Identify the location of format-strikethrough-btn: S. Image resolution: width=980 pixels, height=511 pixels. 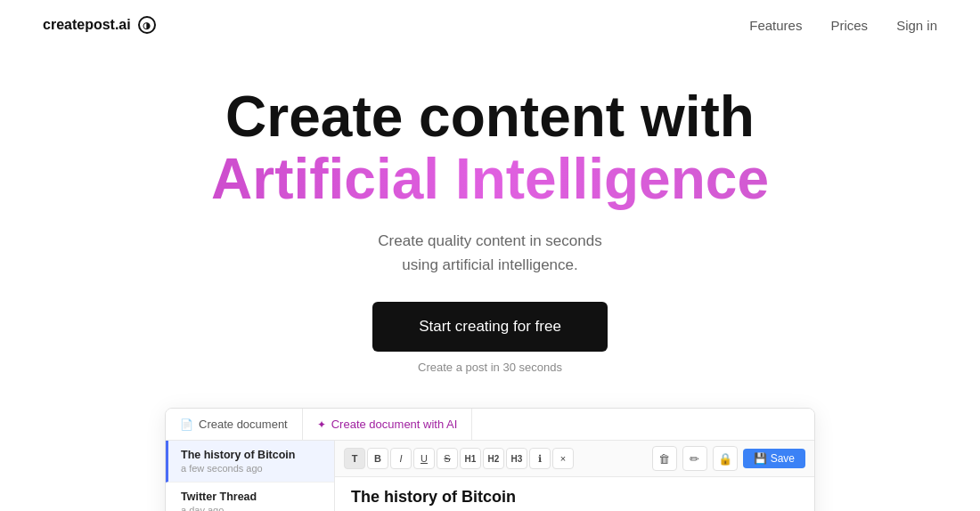
(447, 458).